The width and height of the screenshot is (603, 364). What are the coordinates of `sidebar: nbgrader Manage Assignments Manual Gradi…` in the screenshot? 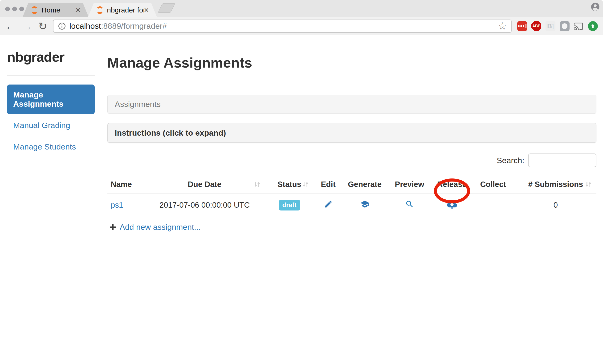 It's located at (51, 103).